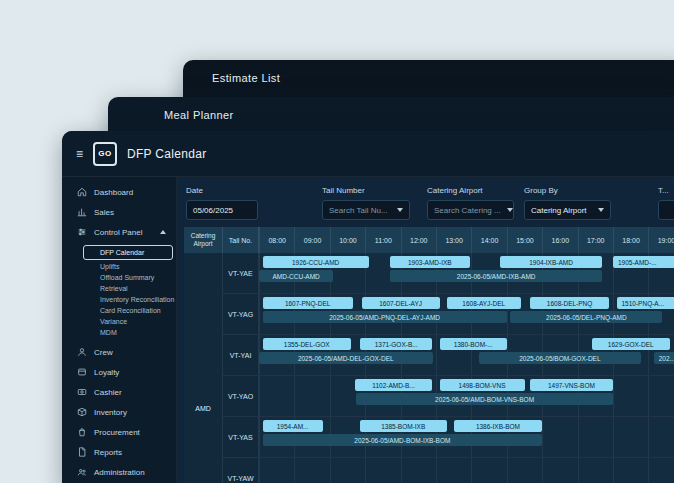  Describe the element at coordinates (346, 358) in the screenshot. I see `route-bar: 2025-06-05/AMD-DEL-GOX-DEL` at that location.